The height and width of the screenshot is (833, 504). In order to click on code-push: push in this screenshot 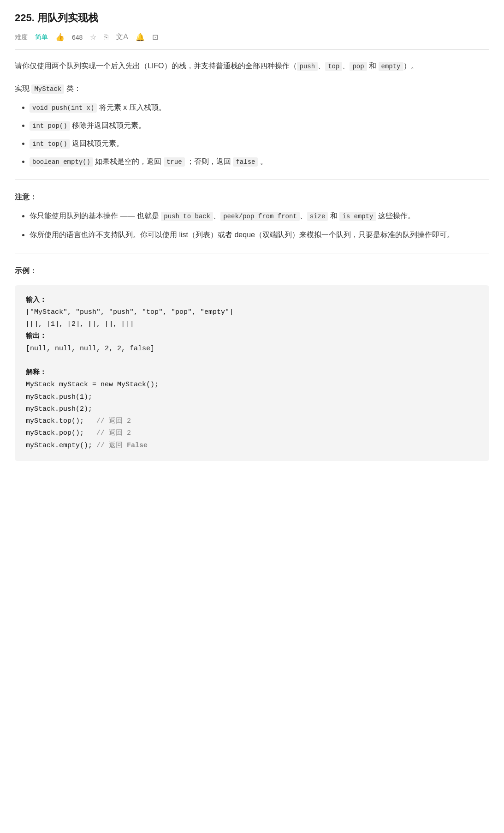, I will do `click(308, 66)`.